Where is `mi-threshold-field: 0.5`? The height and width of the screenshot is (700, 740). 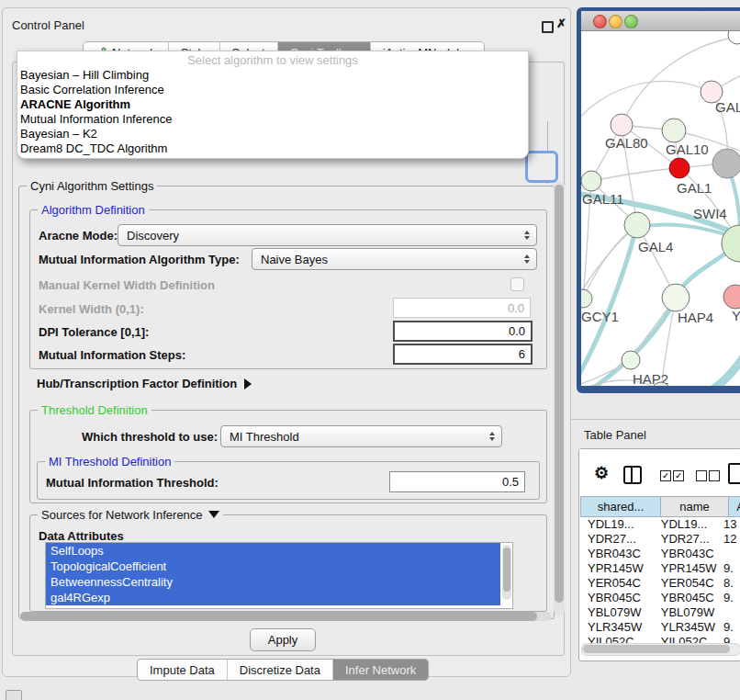 mi-threshold-field: 0.5 is located at coordinates (457, 481).